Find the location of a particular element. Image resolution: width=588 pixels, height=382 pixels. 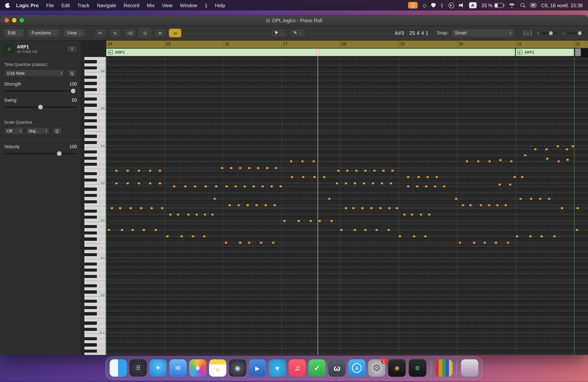

dock-plugin-b-icon: ≣ is located at coordinates (418, 368).